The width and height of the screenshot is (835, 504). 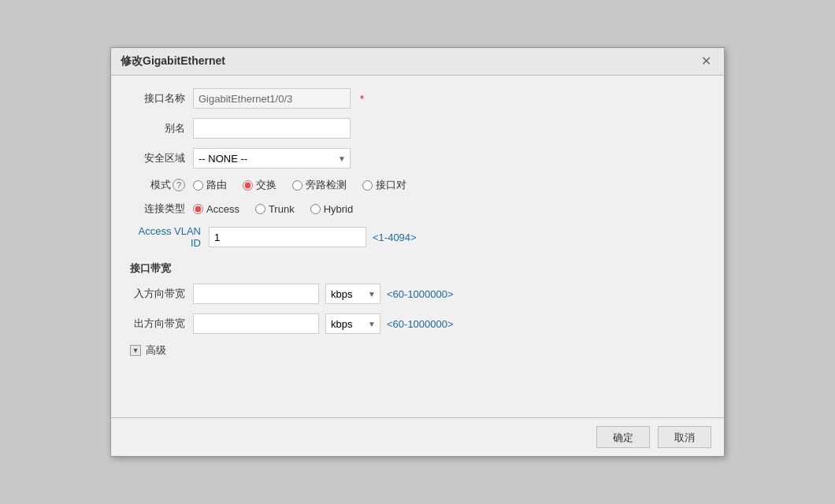 What do you see at coordinates (256, 324) in the screenshot?
I see `outbound-input` at bounding box center [256, 324].